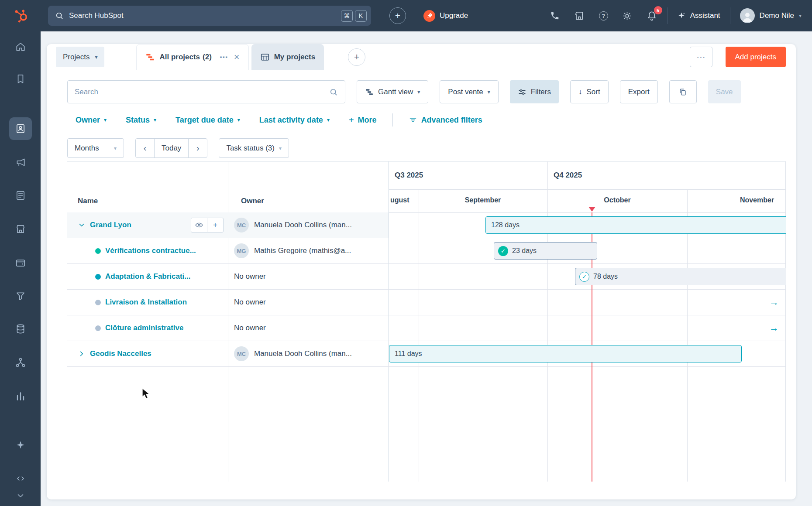 This screenshot has height=506, width=812. I want to click on filter-status: Status▾, so click(141, 120).